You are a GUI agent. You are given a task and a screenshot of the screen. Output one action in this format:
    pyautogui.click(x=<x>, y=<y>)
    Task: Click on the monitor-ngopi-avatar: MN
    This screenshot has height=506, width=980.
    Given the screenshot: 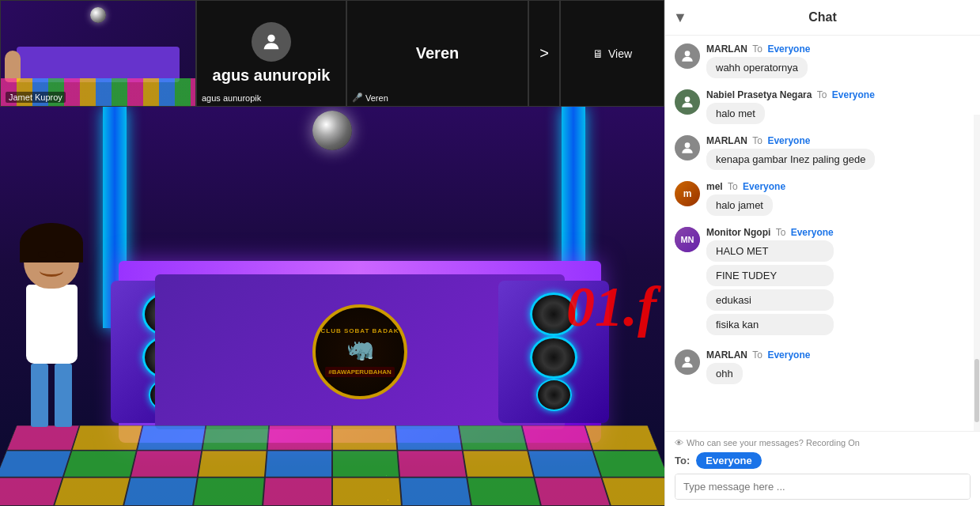 What is the action you would take?
    pyautogui.click(x=687, y=240)
    